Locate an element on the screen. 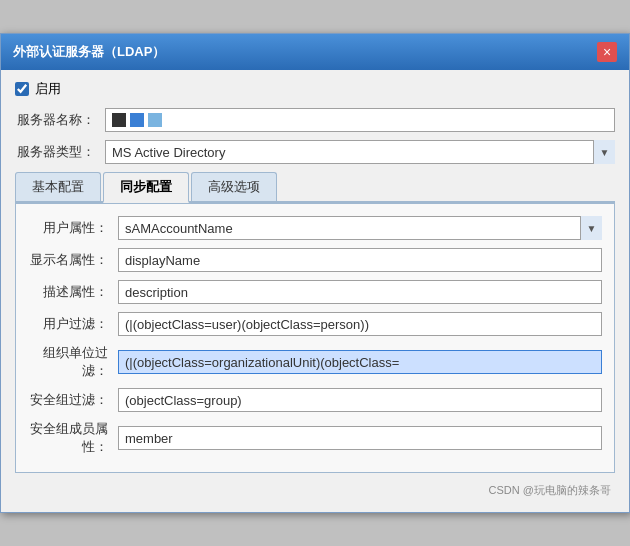 The width and height of the screenshot is (630, 546). tabs-bar: 基本配置 同步配置 高级选项 is located at coordinates (315, 188).